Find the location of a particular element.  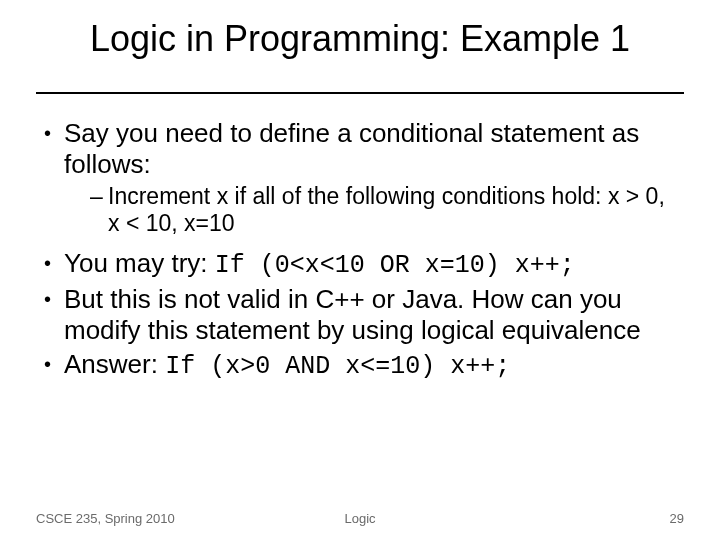

bullet-text: You may try: If (0<x<10 OR x=10) x++; is located at coordinates (374, 264).